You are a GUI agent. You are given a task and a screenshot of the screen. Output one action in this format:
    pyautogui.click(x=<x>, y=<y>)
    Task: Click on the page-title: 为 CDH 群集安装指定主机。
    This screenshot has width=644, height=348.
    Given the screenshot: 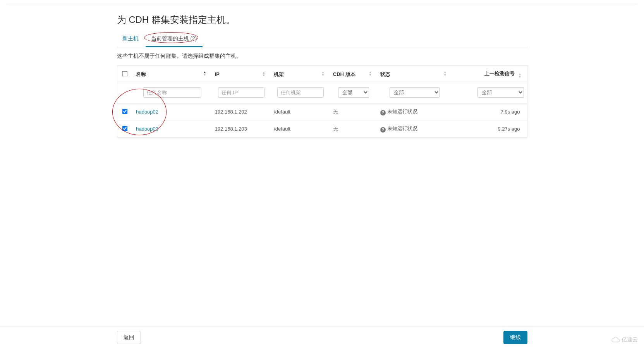 What is the action you would take?
    pyautogui.click(x=322, y=20)
    